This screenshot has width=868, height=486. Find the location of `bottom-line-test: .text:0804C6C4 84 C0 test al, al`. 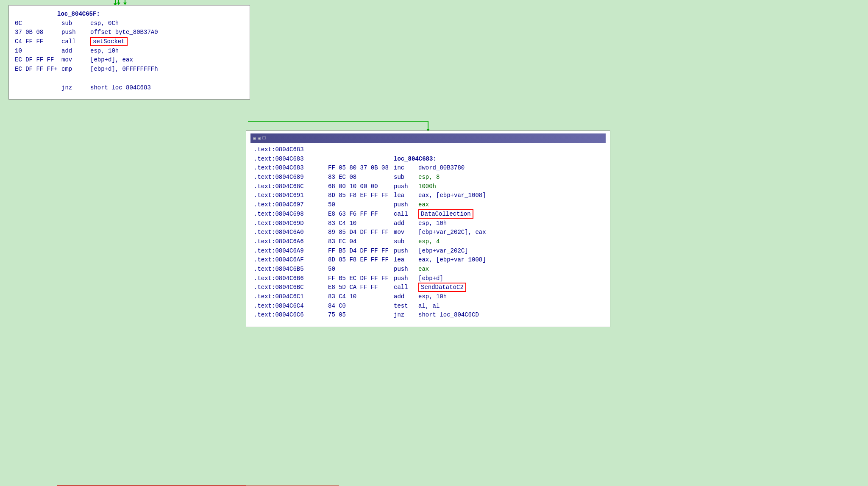

bottom-line-test: .text:0804C6C4 84 C0 test al, al is located at coordinates (428, 306).